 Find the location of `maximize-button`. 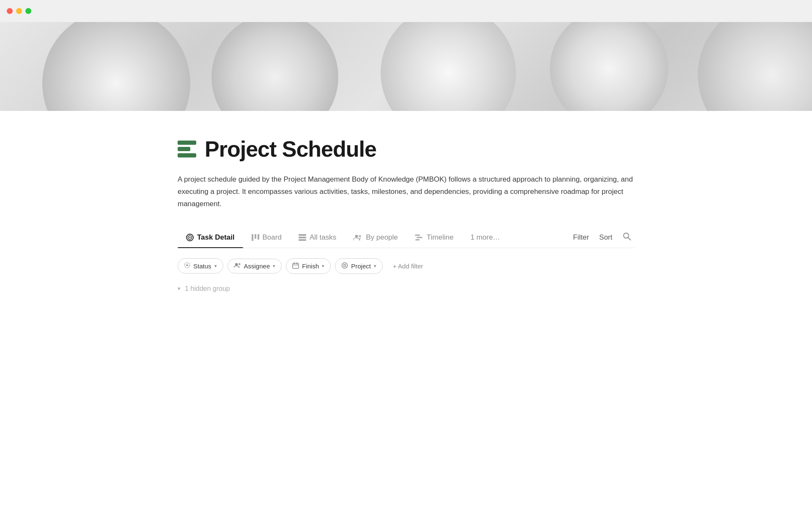

maximize-button is located at coordinates (28, 11).